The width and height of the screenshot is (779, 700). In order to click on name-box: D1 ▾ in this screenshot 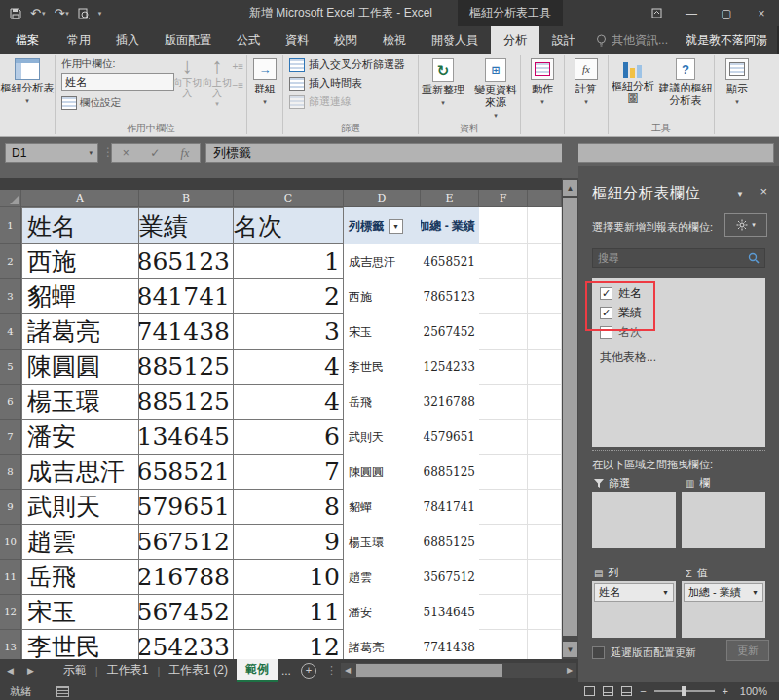, I will do `click(52, 153)`.